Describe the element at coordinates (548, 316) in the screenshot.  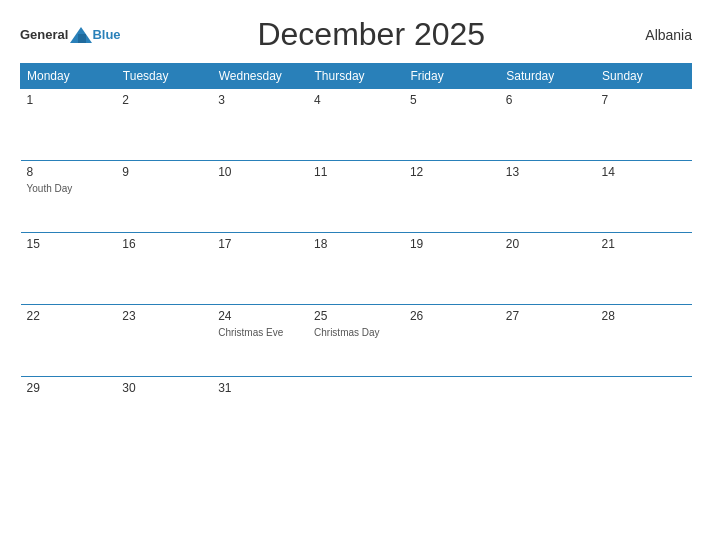
I see `day-number: 27` at that location.